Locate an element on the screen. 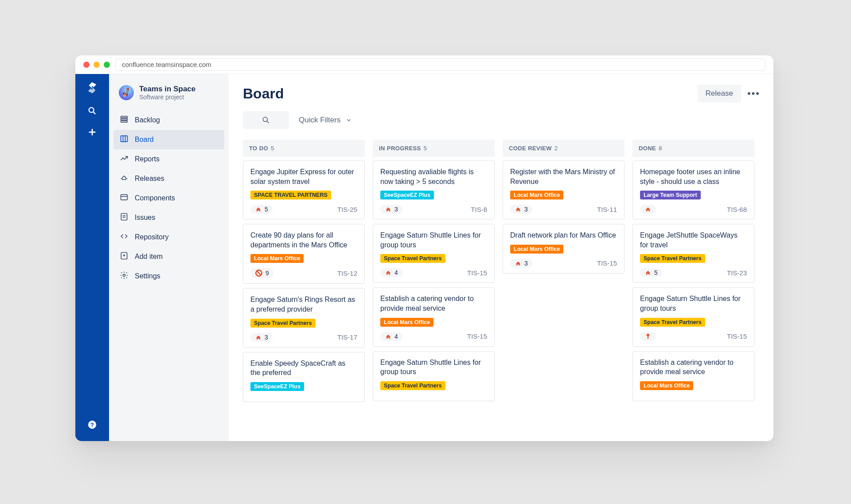 The width and height of the screenshot is (851, 504). card: Register with the Mars Ministry of Reven… is located at coordinates (564, 190).